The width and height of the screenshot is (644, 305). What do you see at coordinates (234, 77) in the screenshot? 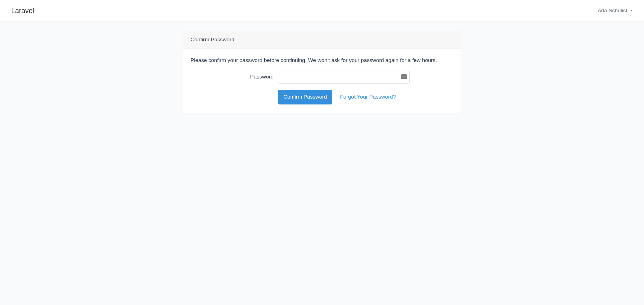
I see `password-label: Password` at bounding box center [234, 77].